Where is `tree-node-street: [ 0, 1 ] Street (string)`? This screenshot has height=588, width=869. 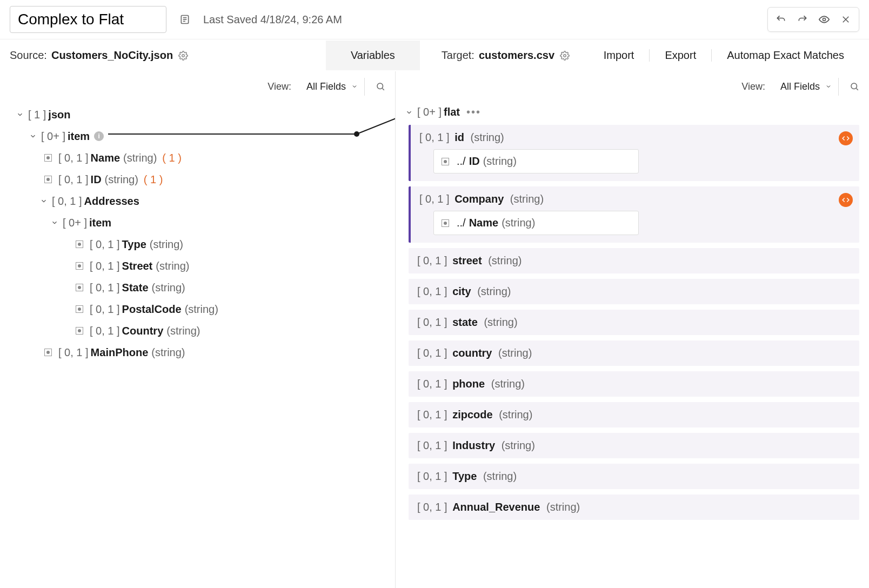 tree-node-street: [ 0, 1 ] Street (string) is located at coordinates (198, 266).